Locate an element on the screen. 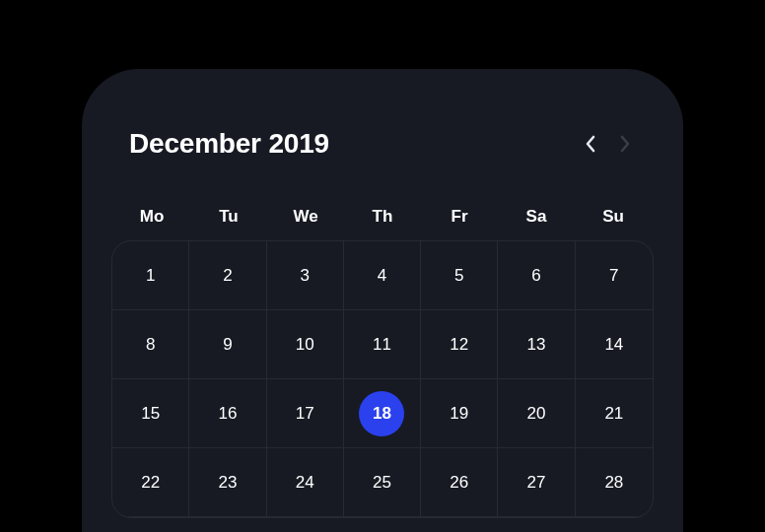 The height and width of the screenshot is (532, 765). day-number: 18 is located at coordinates (382, 414).